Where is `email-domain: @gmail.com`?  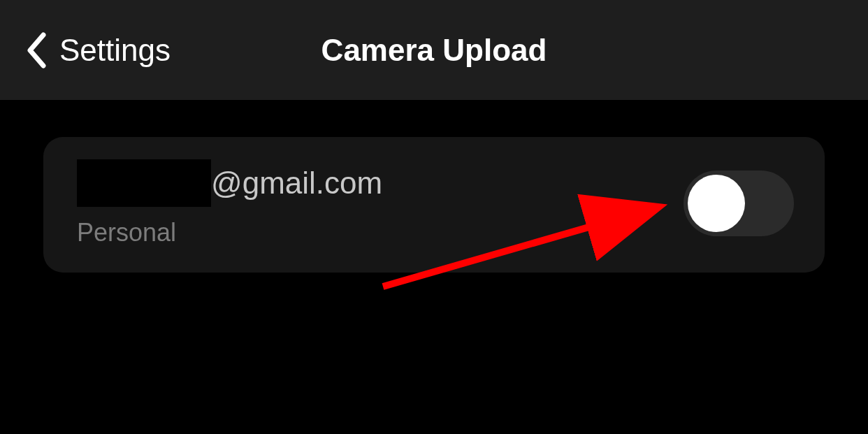 email-domain: @gmail.com is located at coordinates (296, 183).